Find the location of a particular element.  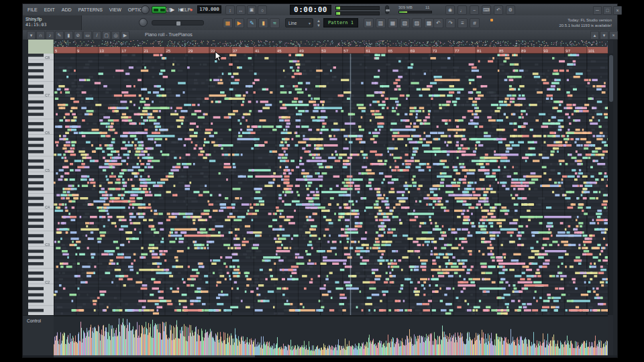

notification-icon is located at coordinates (492, 20).